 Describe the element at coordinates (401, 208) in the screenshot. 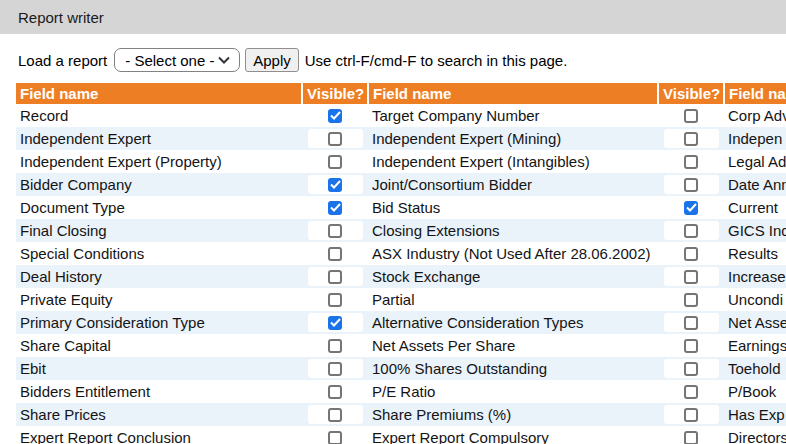

I see `table-row: Document TypeBid StatusCurrent` at that location.